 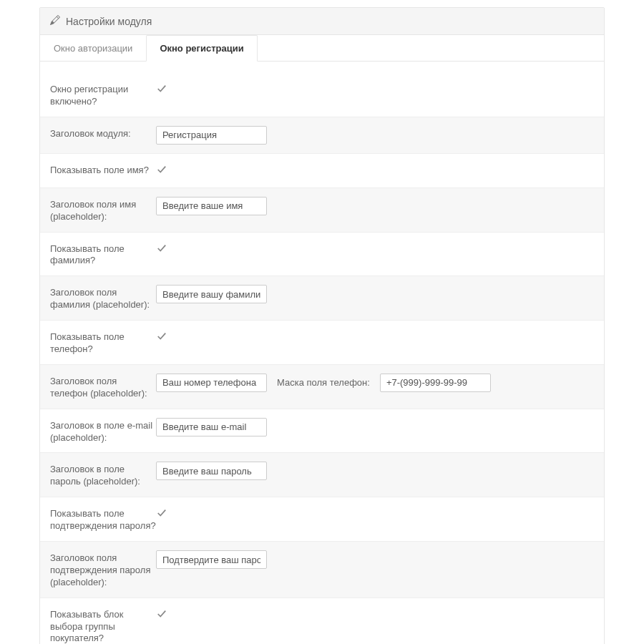 I want to click on row-register-enabled: Окно регистрации включено?, so click(x=322, y=89).